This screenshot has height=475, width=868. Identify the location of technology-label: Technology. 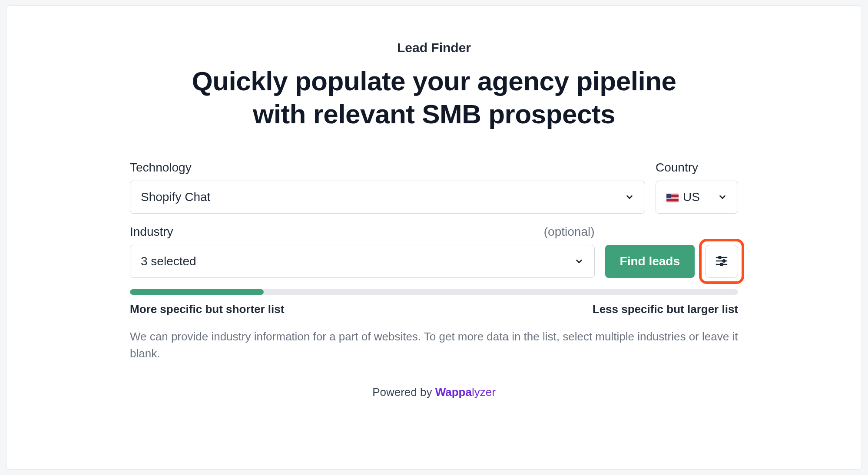
(161, 168).